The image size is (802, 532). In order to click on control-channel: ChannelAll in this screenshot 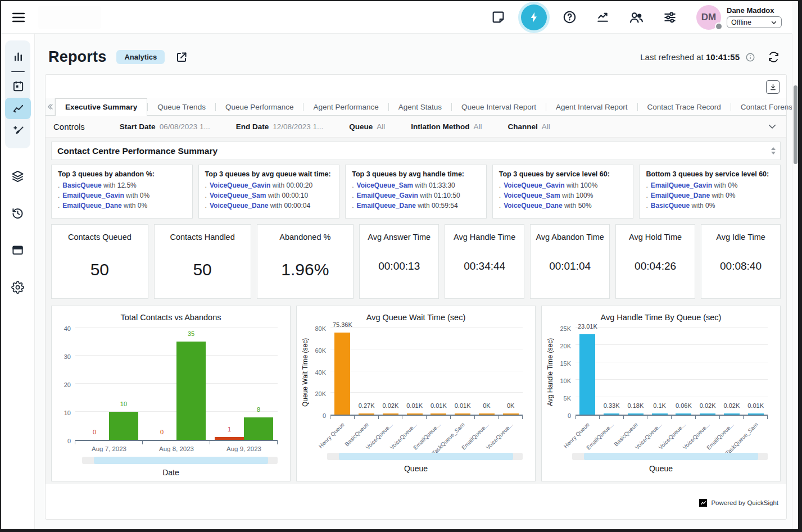, I will do `click(529, 127)`.